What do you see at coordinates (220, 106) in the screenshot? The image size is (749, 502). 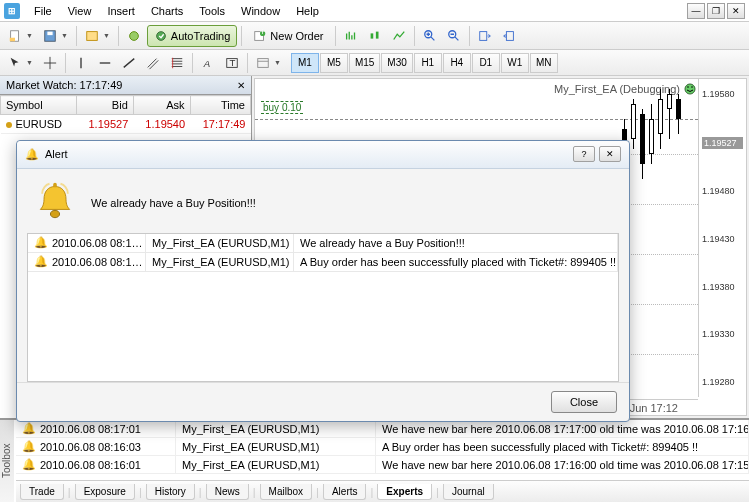 I see `mw-header-time: Time` at bounding box center [220, 106].